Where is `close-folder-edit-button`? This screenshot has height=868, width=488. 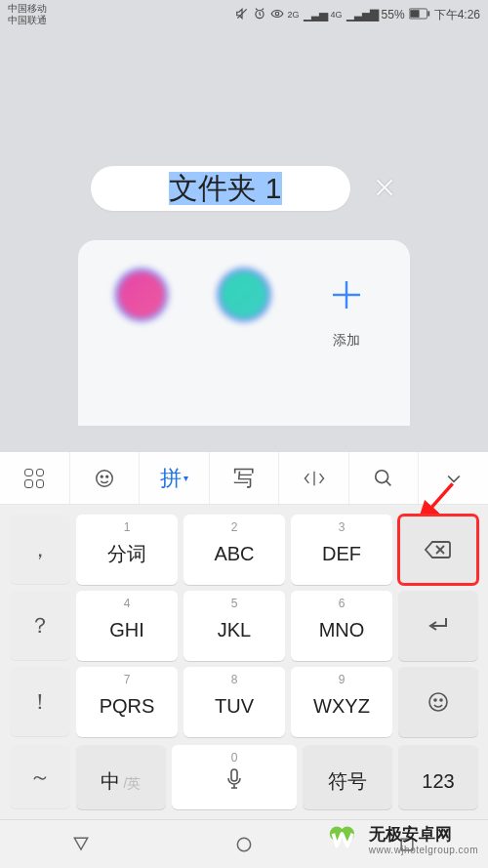 close-folder-edit-button is located at coordinates (385, 189).